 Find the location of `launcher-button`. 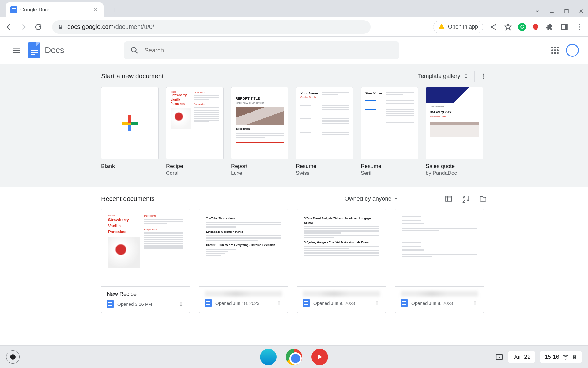

launcher-button is located at coordinates (13, 357).